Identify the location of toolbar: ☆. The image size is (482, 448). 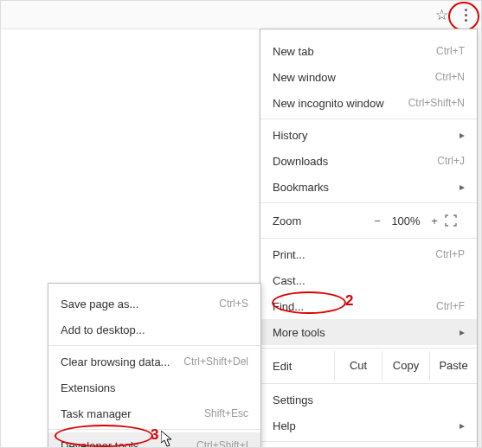
(241, 16).